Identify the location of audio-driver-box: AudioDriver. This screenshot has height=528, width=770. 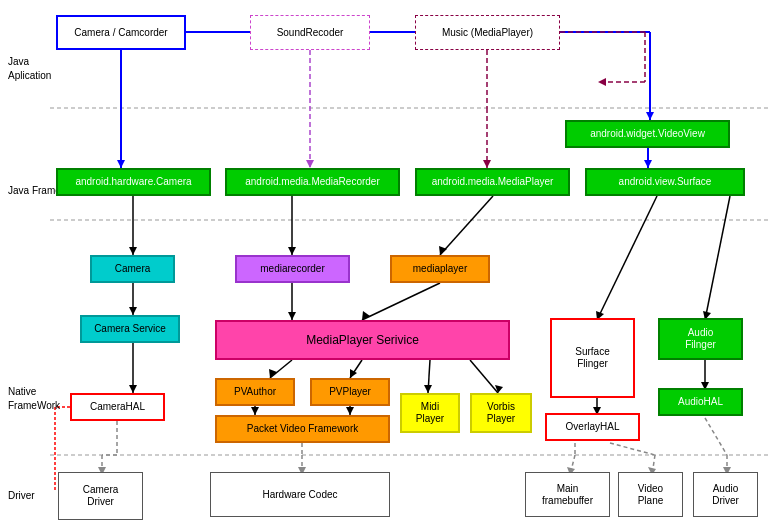
(726, 494).